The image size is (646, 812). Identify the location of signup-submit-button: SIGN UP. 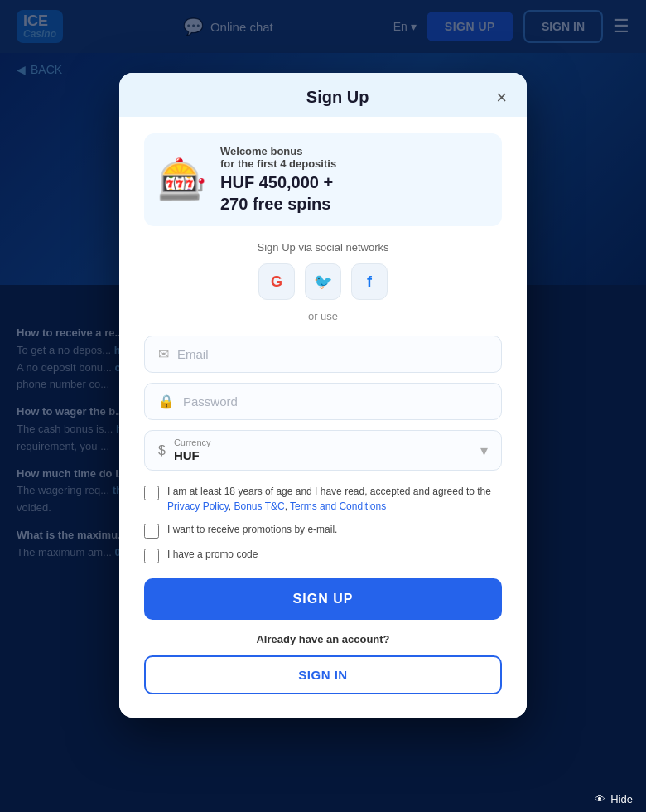
(323, 599).